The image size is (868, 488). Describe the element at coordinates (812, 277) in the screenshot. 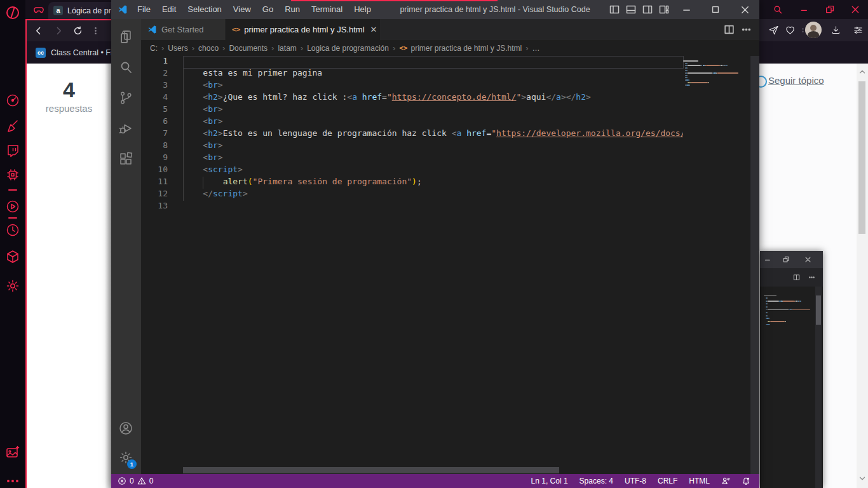

I see `secondary-more-actions-icon` at that location.